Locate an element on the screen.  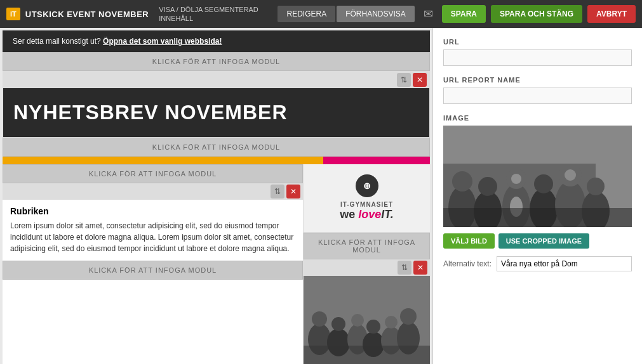
img-module-controls: ⇅ ✕ is located at coordinates (367, 268).